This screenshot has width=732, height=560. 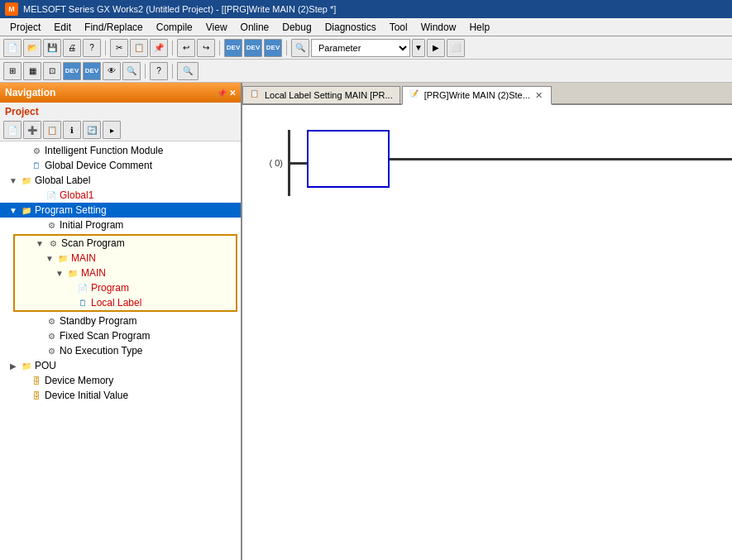 What do you see at coordinates (121, 111) in the screenshot?
I see `project-label: Project` at bounding box center [121, 111].